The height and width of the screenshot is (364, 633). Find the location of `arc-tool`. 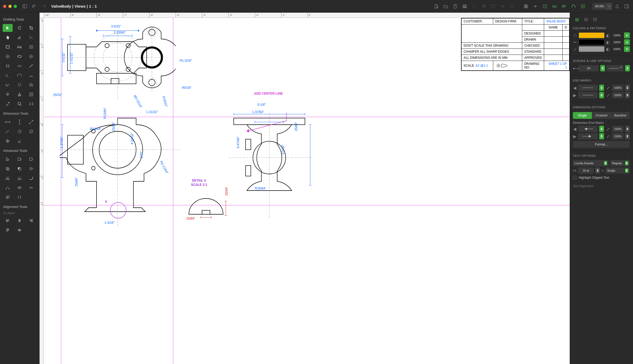

arc-tool is located at coordinates (31, 75).